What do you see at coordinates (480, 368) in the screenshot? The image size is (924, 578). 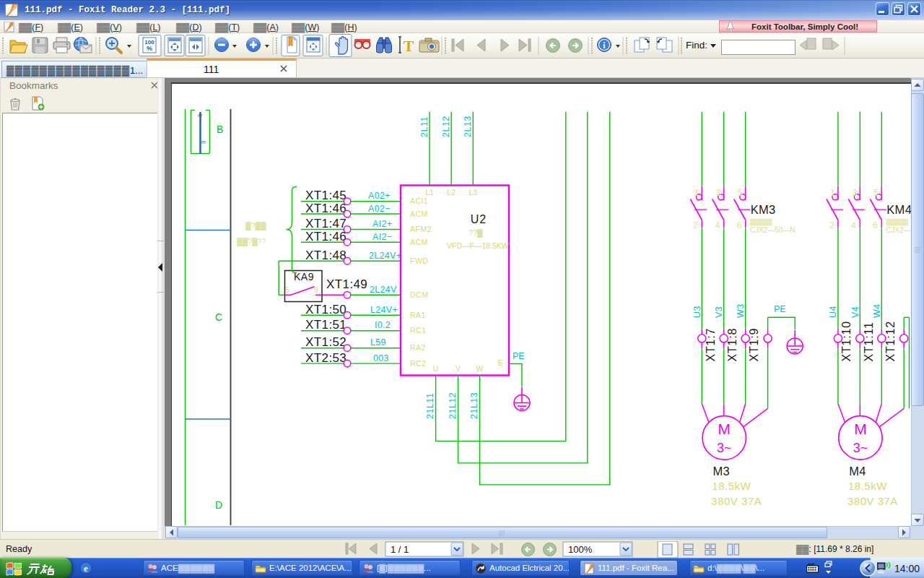 I see `svg-text: W` at bounding box center [480, 368].